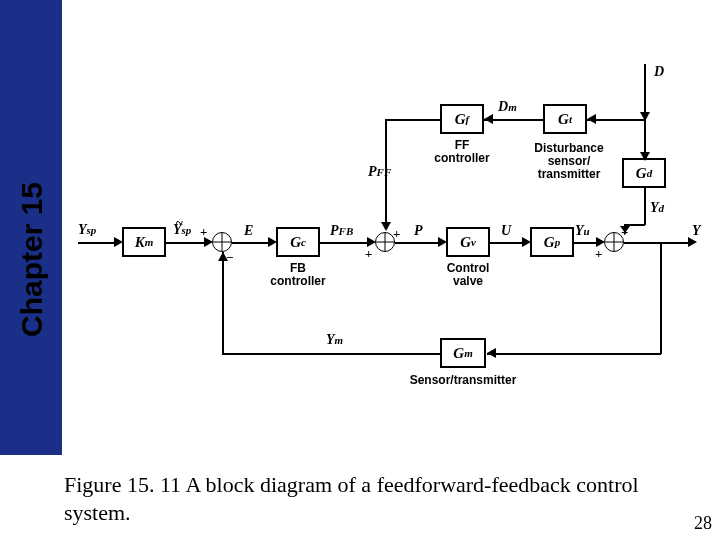 This screenshot has height=540, width=720. Describe the element at coordinates (144, 242) in the screenshot. I see `block-Km: Km` at that location.